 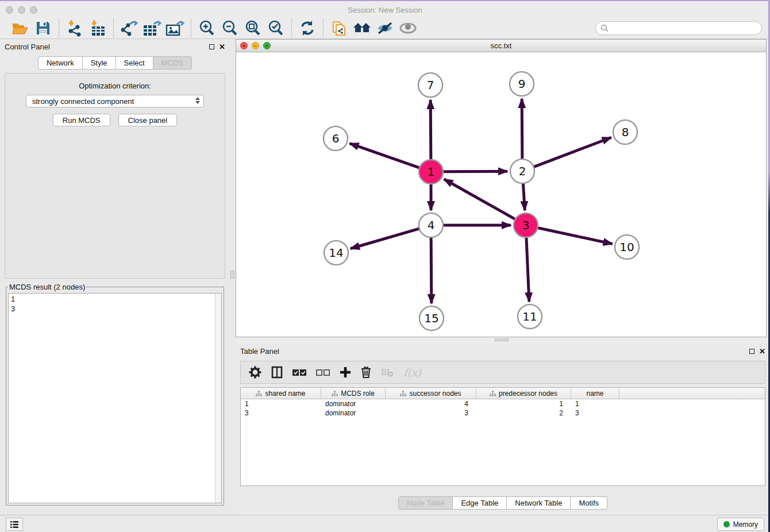 What do you see at coordinates (47, 287) in the screenshot?
I see `mcds-result-title: MCDS result (2 nodes)` at bounding box center [47, 287].